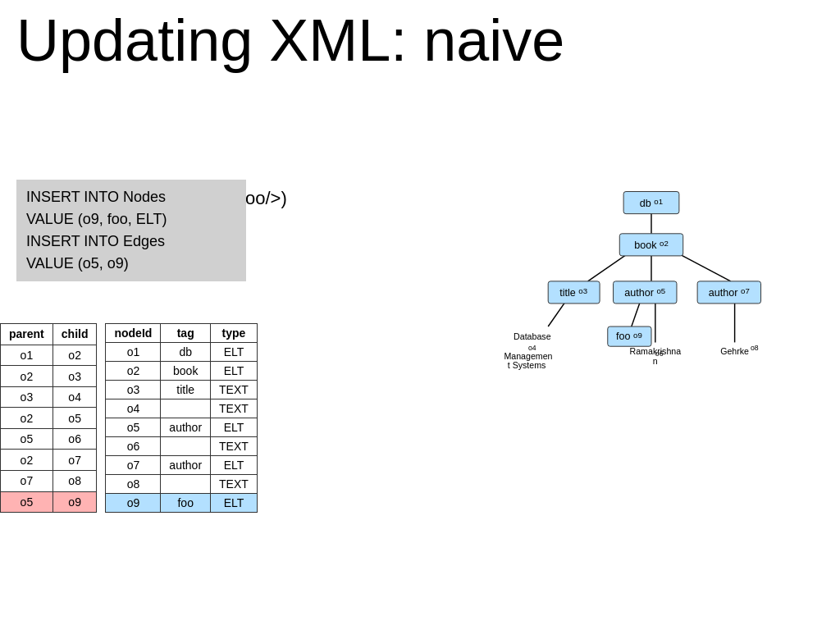  What do you see at coordinates (49, 460) in the screenshot?
I see `table-row: o2 o7` at bounding box center [49, 460].